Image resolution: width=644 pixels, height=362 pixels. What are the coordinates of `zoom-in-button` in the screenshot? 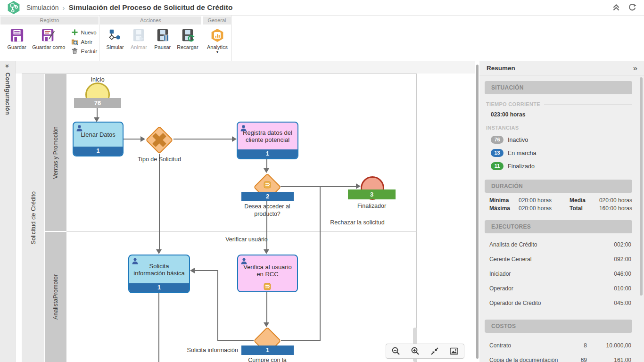 It's located at (415, 351).